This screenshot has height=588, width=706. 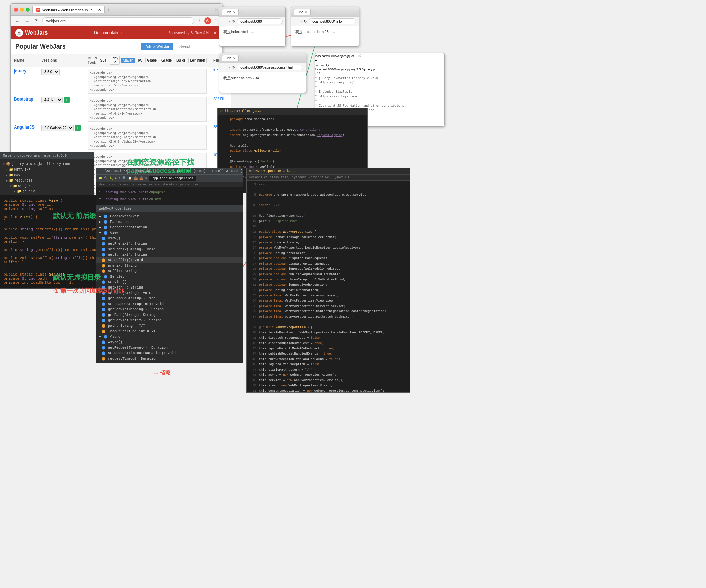 I want to click on tree-item-getsuffix: ⬤getSuffix(): String, so click(x=169, y=255).